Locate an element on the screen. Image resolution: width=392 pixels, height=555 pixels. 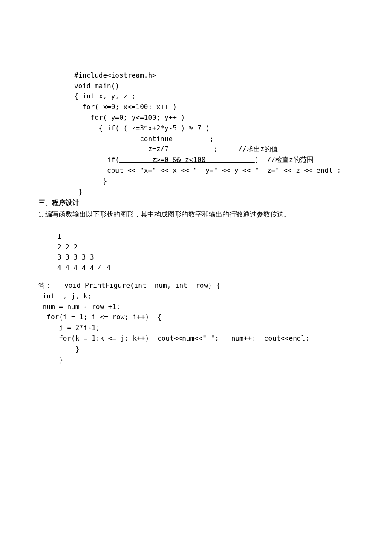
code-line: { if( ( z=3*x+2*y-5 ) % 7 ) is located at coordinates (142, 128).